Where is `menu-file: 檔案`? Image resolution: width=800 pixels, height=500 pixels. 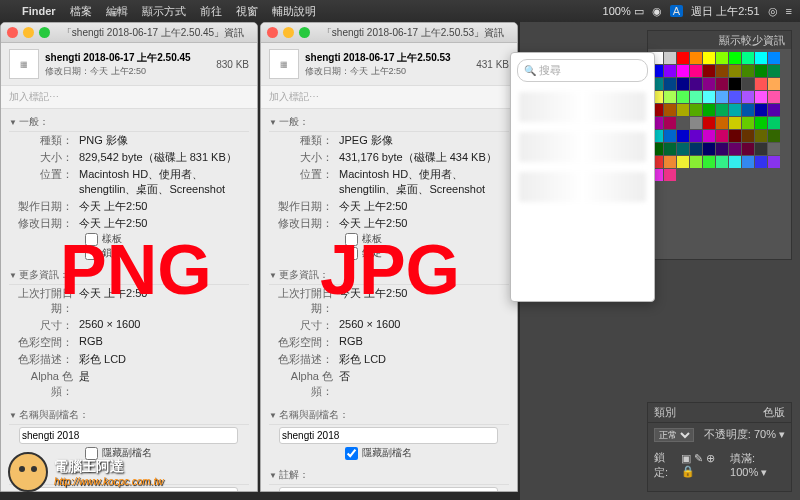
menu-file: 檔案 is located at coordinates (81, 12).